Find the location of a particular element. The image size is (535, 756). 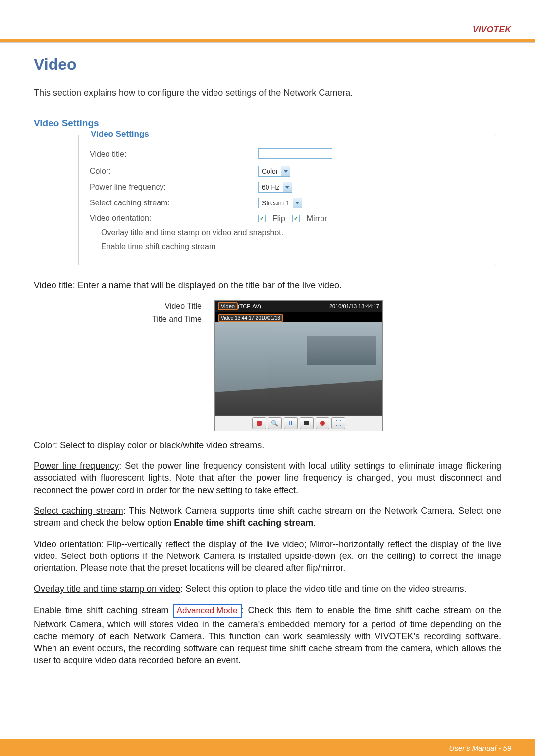

flip-checkbox is located at coordinates (262, 219).